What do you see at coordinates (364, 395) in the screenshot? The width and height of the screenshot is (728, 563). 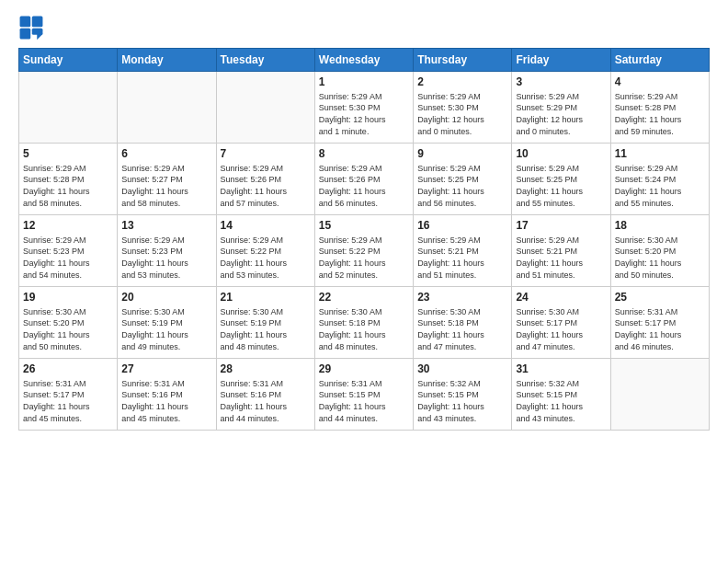 I see `day-cell: 29Sunrise: 5:31 AM Sunset: 5:15 PM Dayli…` at bounding box center [364, 395].